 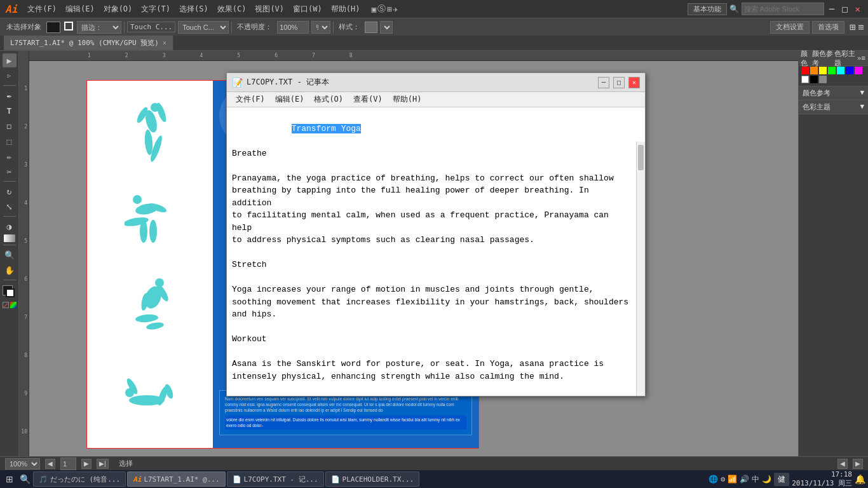 What do you see at coordinates (641, 269) in the screenshot?
I see `notepad-scrollbar` at bounding box center [641, 269].